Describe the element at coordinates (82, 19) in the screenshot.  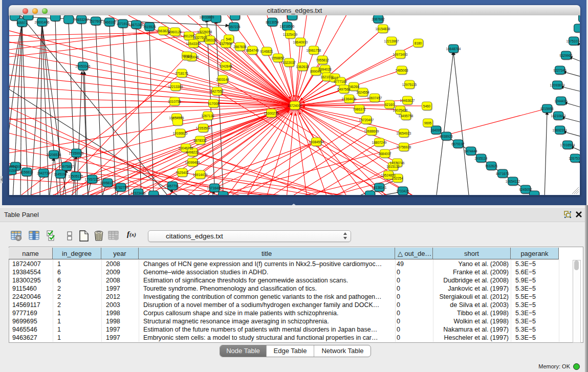
I see `svg-text: 10653267` at that location.